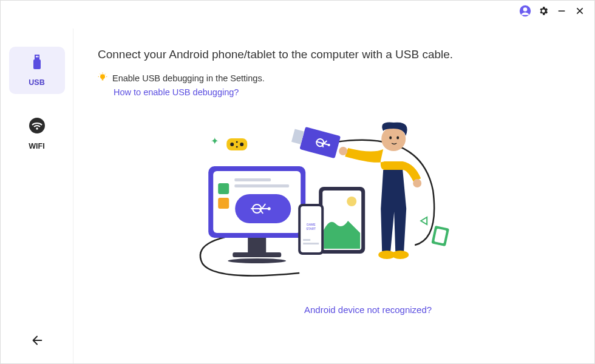 The image size is (595, 364). I want to click on titlebar, so click(557, 11).